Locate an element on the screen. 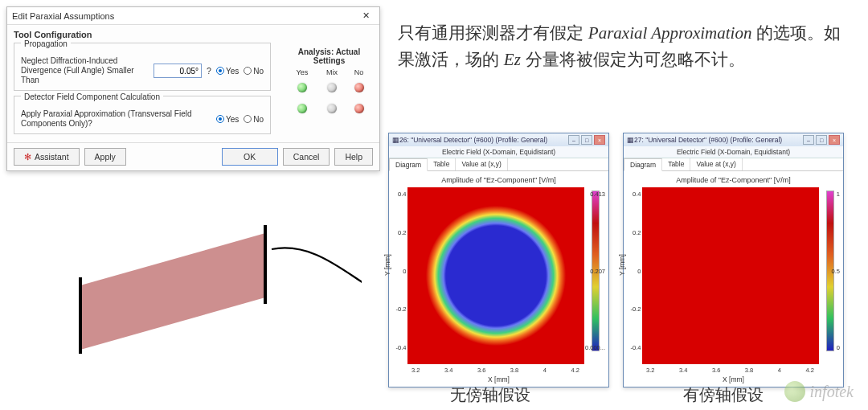 This screenshot has height=410, width=868. neglect-diffraction-label: Neglect Diffraction-Induced Divergence (… is located at coordinates (85, 71).